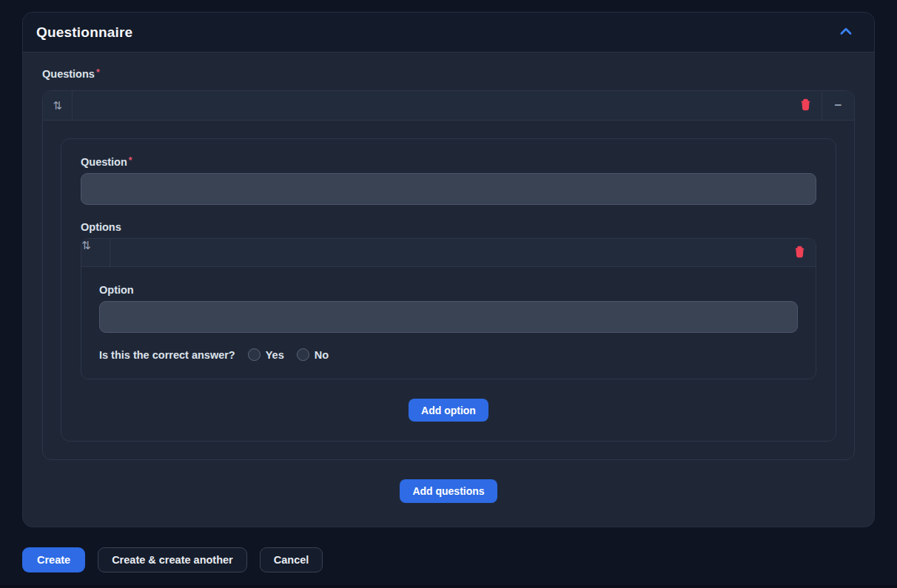 This screenshot has height=588, width=897. I want to click on question-delete-button, so click(805, 105).